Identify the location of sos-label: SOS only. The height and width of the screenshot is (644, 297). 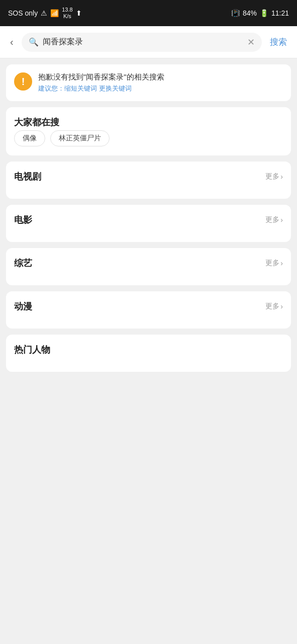
(23, 13).